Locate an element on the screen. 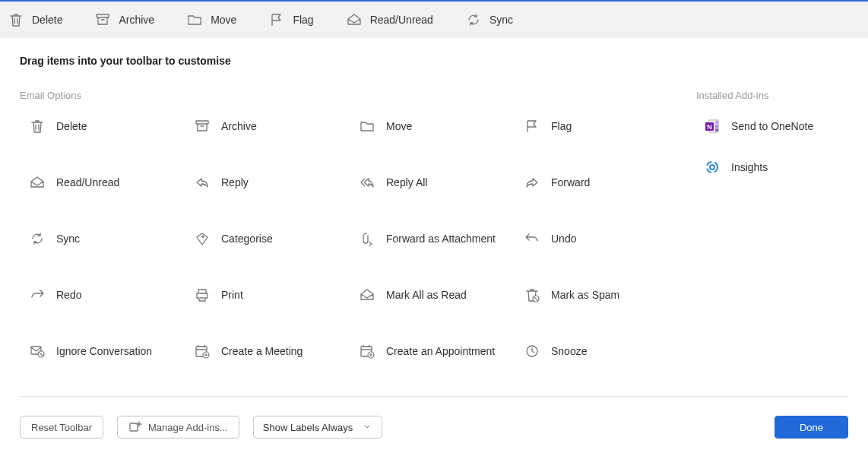  option-label: Forward is located at coordinates (570, 182).